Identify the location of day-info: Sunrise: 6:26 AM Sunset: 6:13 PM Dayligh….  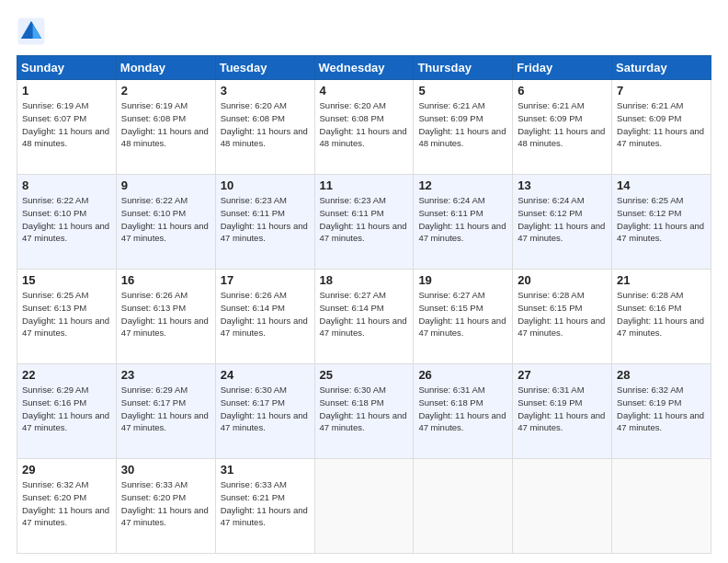
(165, 315).